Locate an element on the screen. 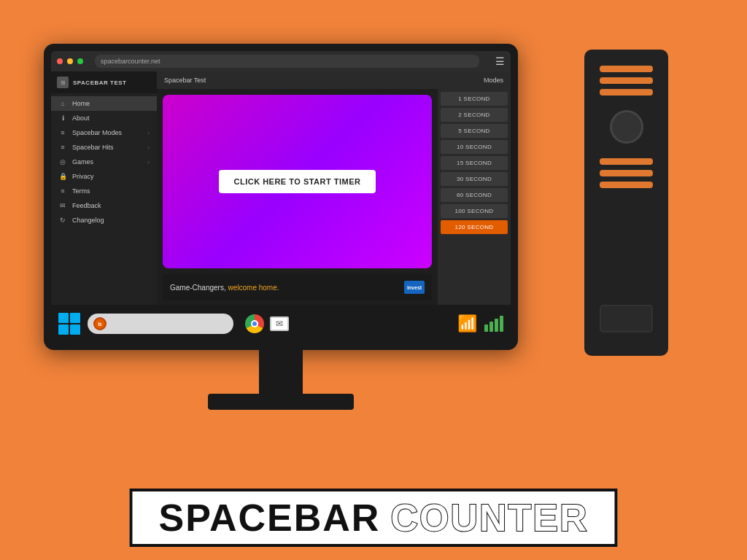  sidebar-item-feedback: ✉ Feedback is located at coordinates (104, 206).